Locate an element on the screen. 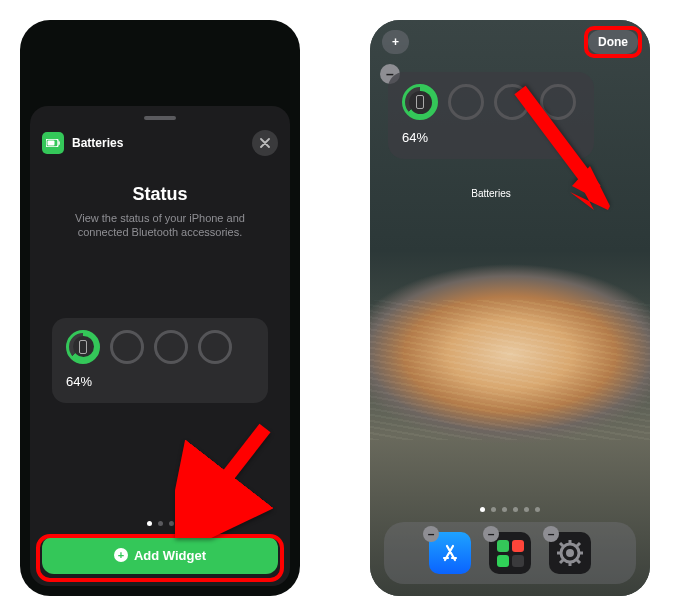 The height and width of the screenshot is (616, 675). app-settings: – is located at coordinates (570, 553).